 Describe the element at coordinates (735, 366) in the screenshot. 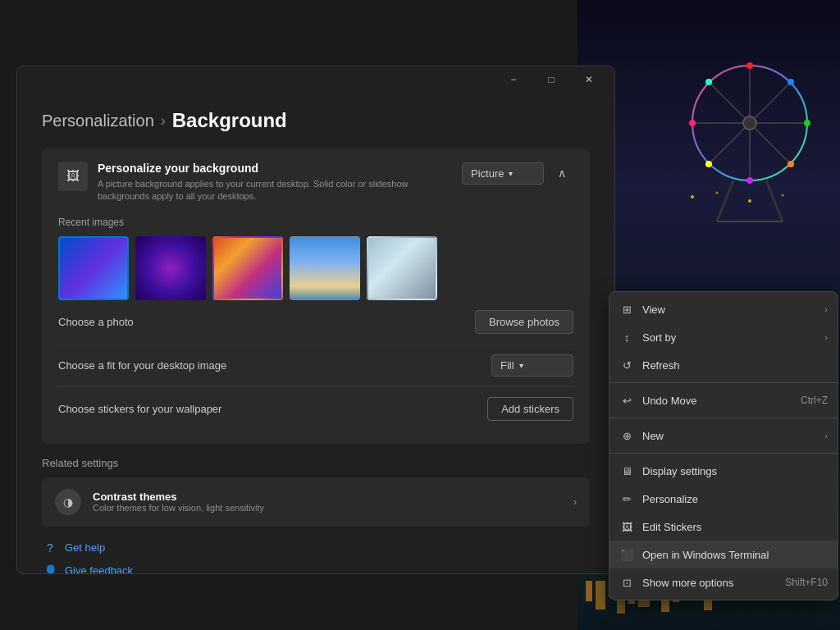

I see `refresh-label: Refresh` at that location.